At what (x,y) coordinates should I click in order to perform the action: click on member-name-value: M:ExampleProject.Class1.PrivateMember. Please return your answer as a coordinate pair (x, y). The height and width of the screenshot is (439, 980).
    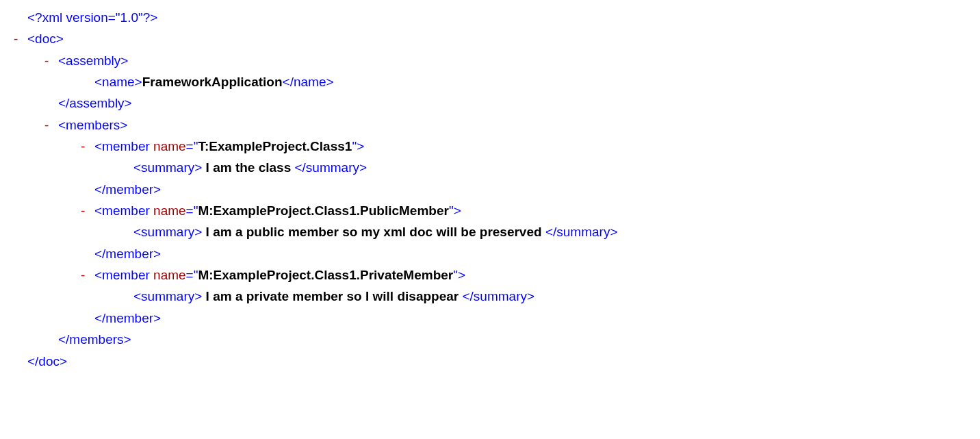
    Looking at the image, I should click on (326, 275).